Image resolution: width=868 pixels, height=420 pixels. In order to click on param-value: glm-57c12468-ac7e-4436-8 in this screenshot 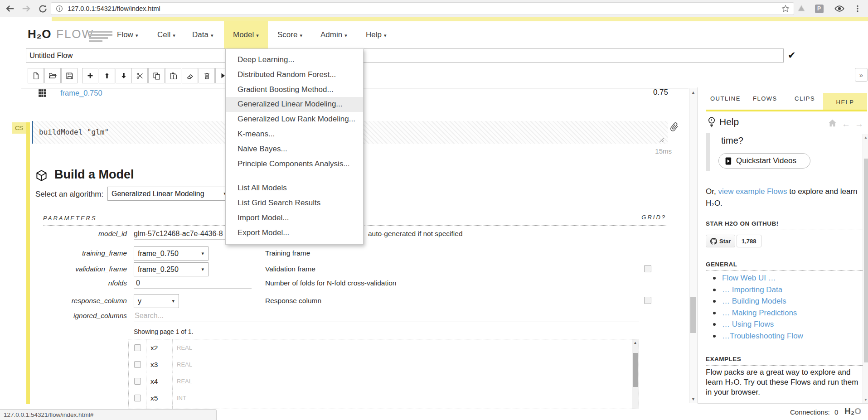, I will do `click(179, 234)`.